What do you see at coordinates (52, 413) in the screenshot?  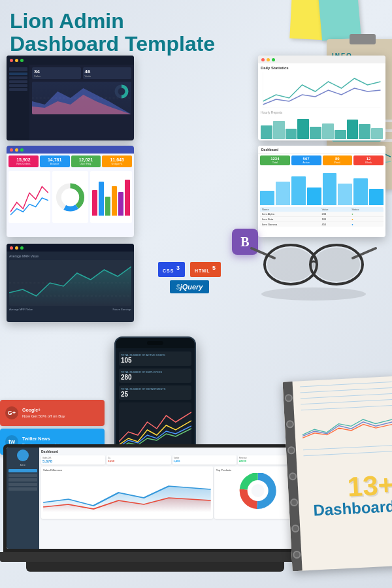 I see `google-plus-card: G+ Google+ Now Get 50% off on Buy` at bounding box center [52, 413].